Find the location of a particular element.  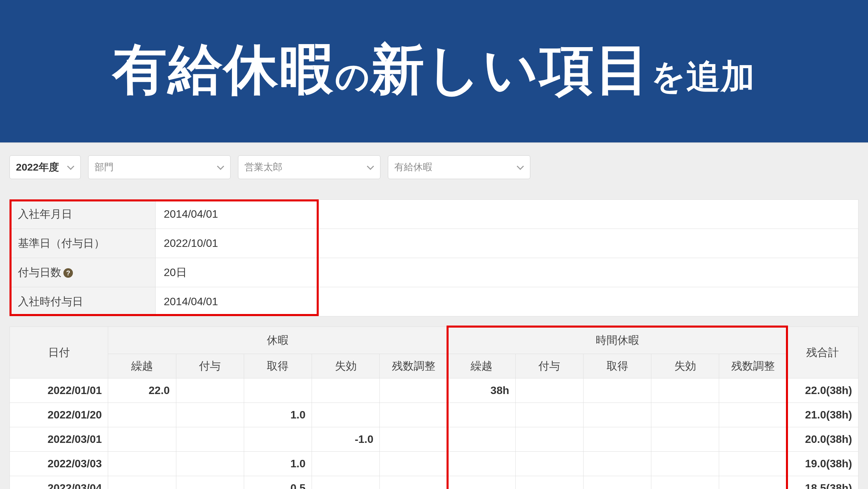

col-leave-adjust: 残数調整 is located at coordinates (414, 366).